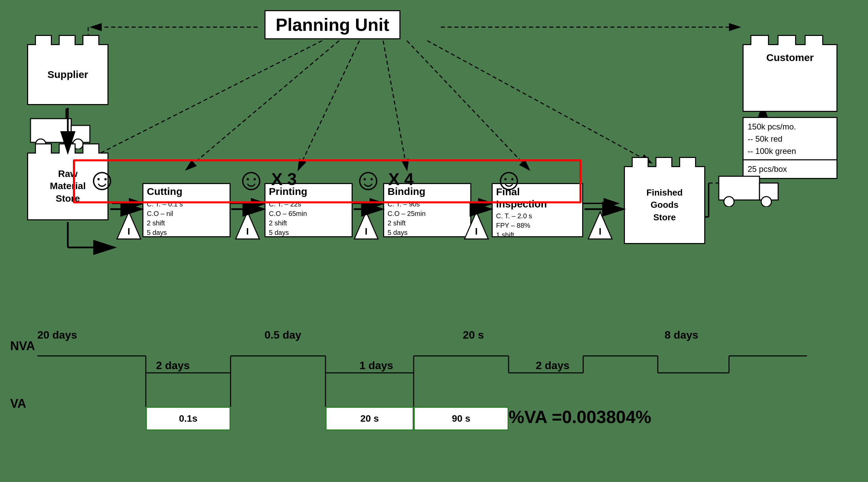 This screenshot has width=868, height=482. Describe the element at coordinates (188, 419) in the screenshot. I see `va-box-cutting: 0.1s` at that location.